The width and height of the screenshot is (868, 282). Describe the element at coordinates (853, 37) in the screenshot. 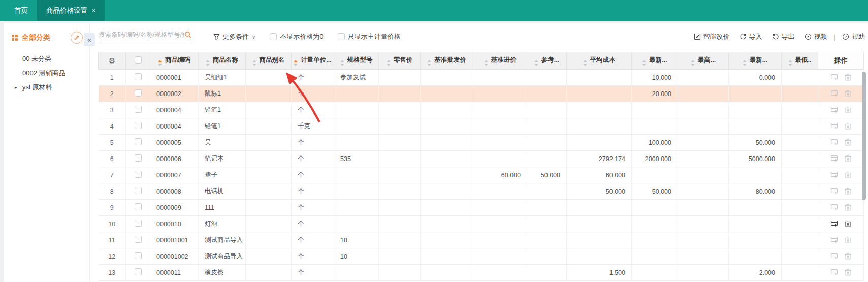

I see `help-button: ? 帮助` at that location.